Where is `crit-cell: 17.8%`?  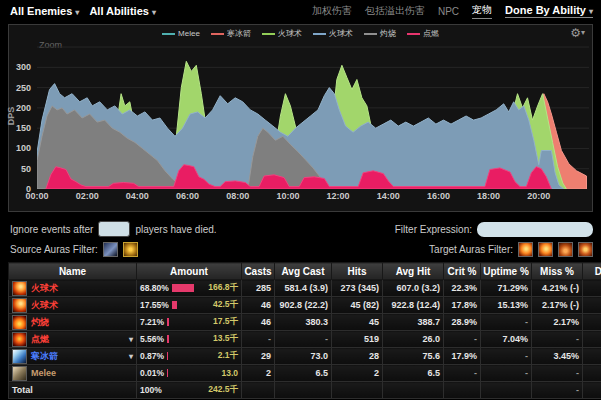
crit-cell: 17.8% is located at coordinates (462, 306).